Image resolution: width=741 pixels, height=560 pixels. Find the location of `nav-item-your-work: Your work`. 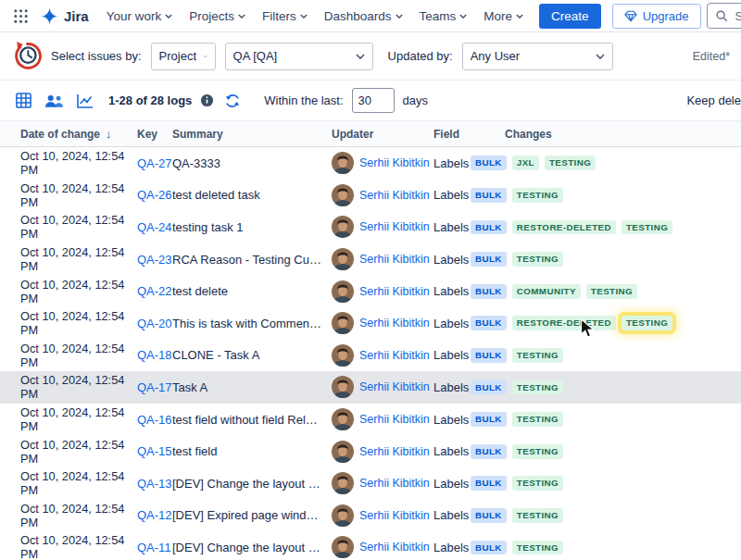

nav-item-your-work: Your work is located at coordinates (140, 17).